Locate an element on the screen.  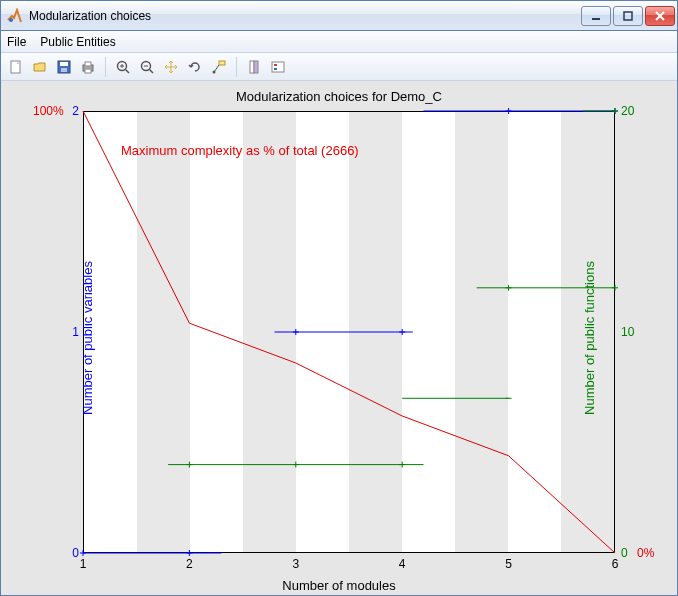
toolbar is located at coordinates (339, 67).